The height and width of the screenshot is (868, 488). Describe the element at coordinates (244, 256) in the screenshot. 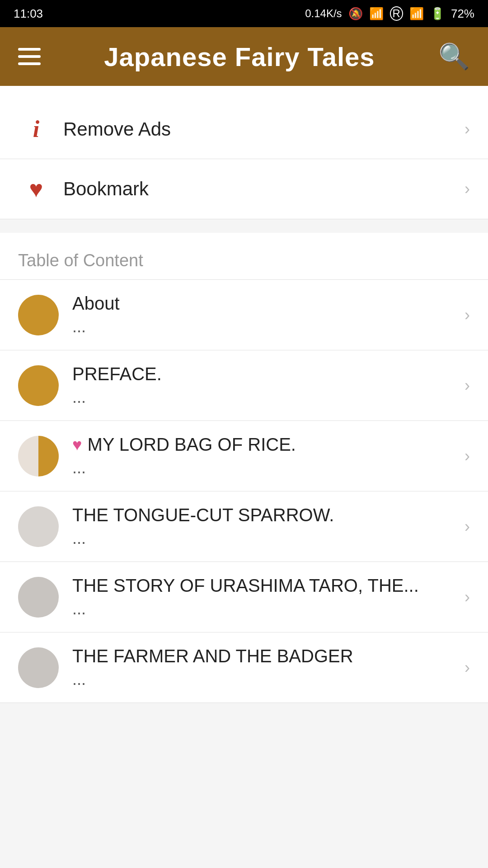

I see `toc-label: Table of Content` at that location.